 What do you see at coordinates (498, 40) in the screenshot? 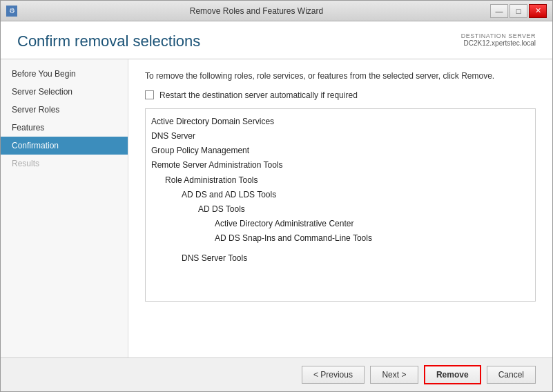
I see `destination-server-info: DESTINATION SERVER DC2K12.xpertstec.loca…` at bounding box center [498, 40].